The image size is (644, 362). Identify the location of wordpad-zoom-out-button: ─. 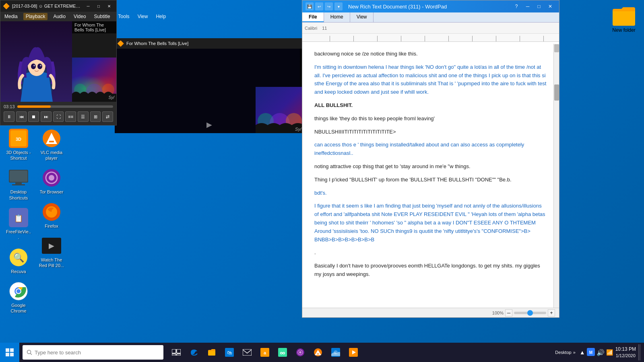
(509, 313).